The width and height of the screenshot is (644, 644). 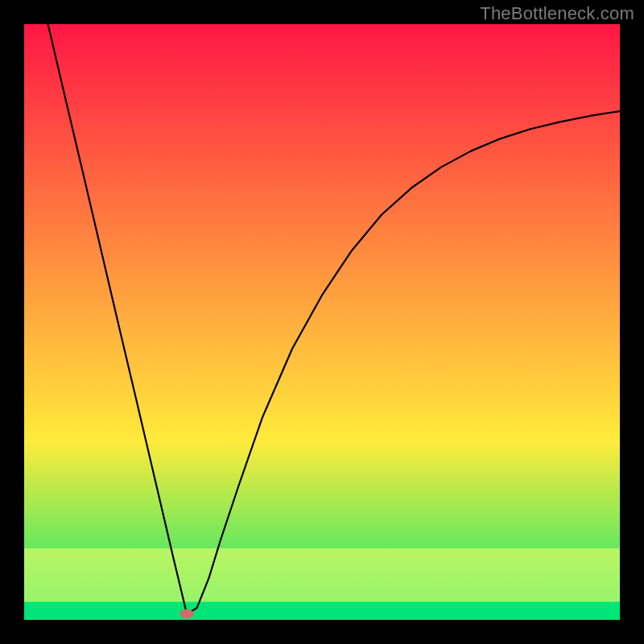 I want to click on minimum-marker, so click(x=187, y=614).